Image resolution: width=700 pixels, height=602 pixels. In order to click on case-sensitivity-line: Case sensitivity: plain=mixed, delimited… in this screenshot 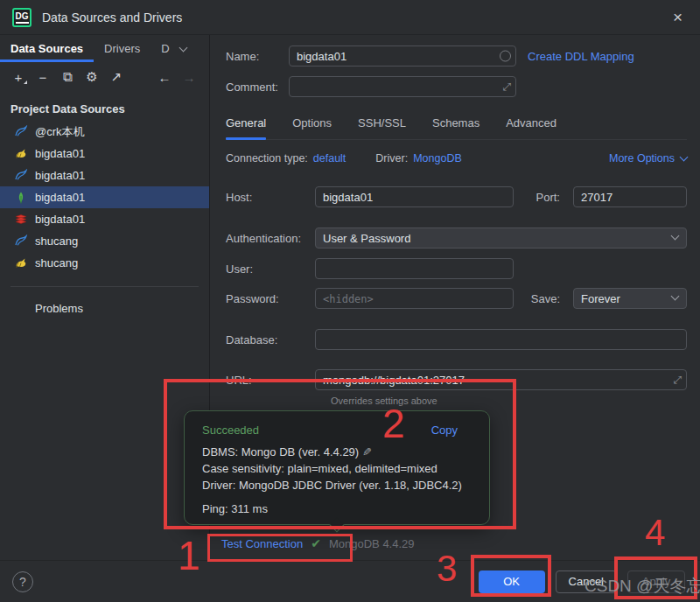, I will do `click(337, 469)`.